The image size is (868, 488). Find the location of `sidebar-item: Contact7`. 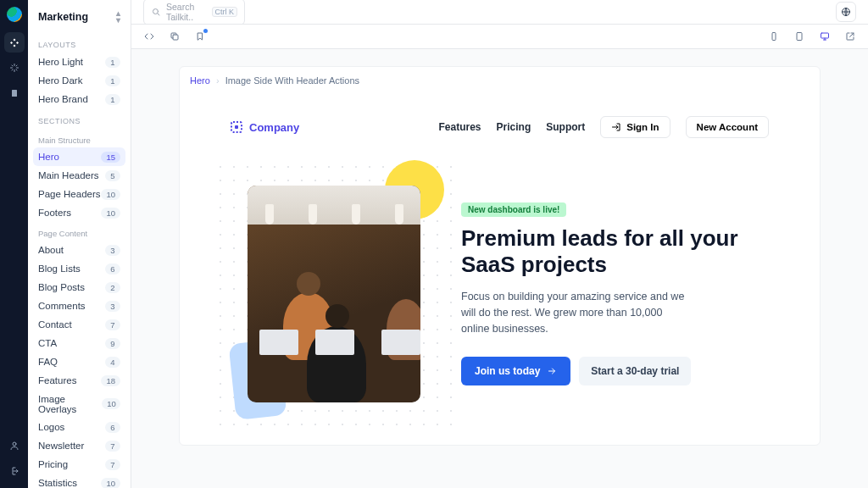

sidebar-item: Contact7 is located at coordinates (80, 324).